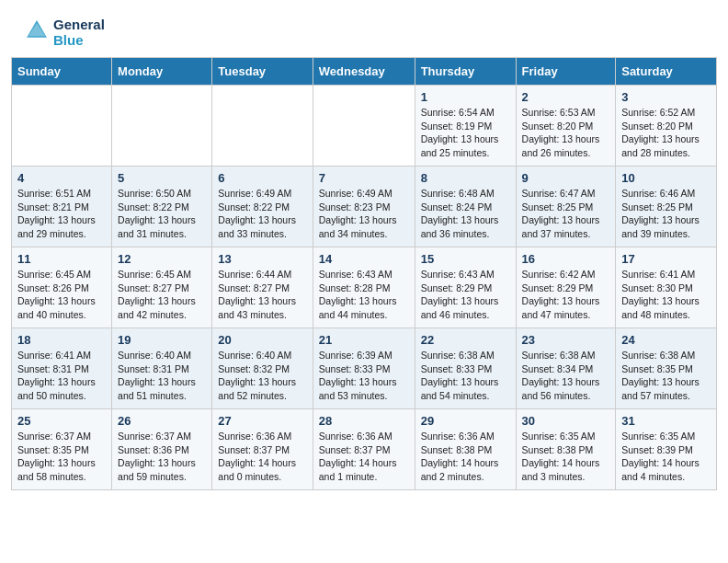  What do you see at coordinates (63, 207) in the screenshot?
I see `calendar-day-4: 4Sunrise: 6:51 AM Sunset: 8:21 PM Daylig…` at bounding box center [63, 207].